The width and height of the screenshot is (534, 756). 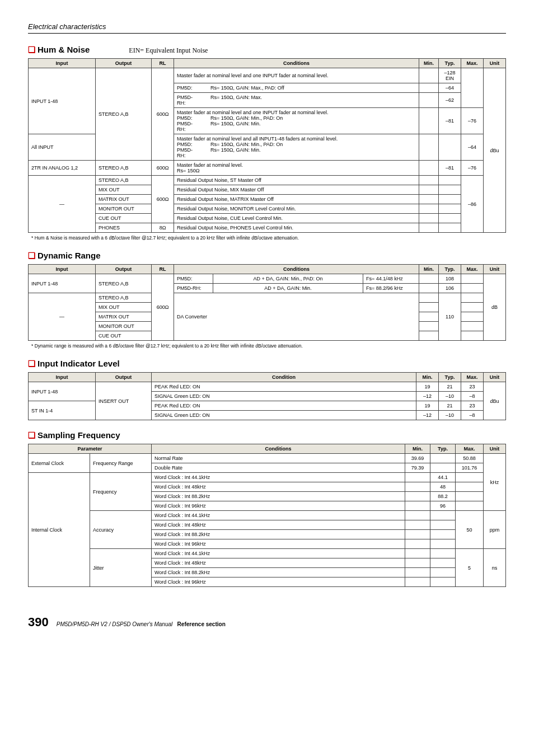 What do you see at coordinates (268, 209) in the screenshot?
I see `table-row: MONITOR OUT Residual Output Noise, MONIT…` at bounding box center [268, 209].